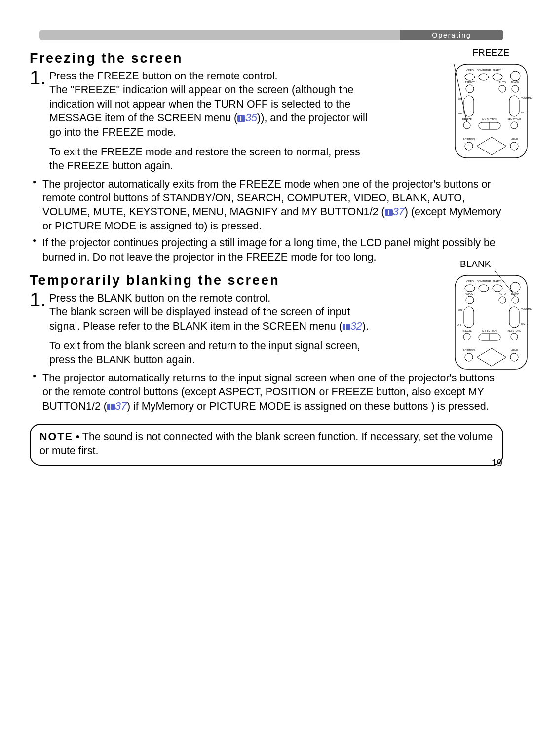 The image size is (533, 756). I want to click on note-label: NOTE, so click(56, 437).